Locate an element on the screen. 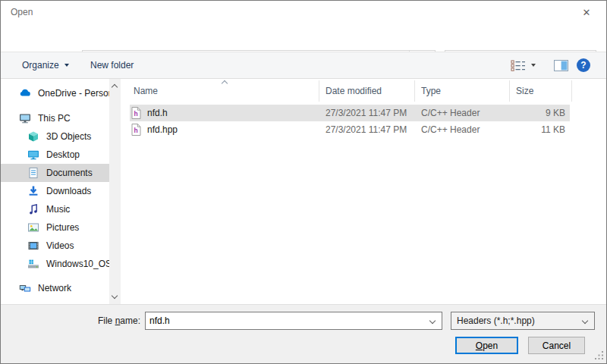 The image size is (607, 364). file-row: h nfd.hpp 27/3/2021 11:47 PM C/C++ Heade… is located at coordinates (350, 130).